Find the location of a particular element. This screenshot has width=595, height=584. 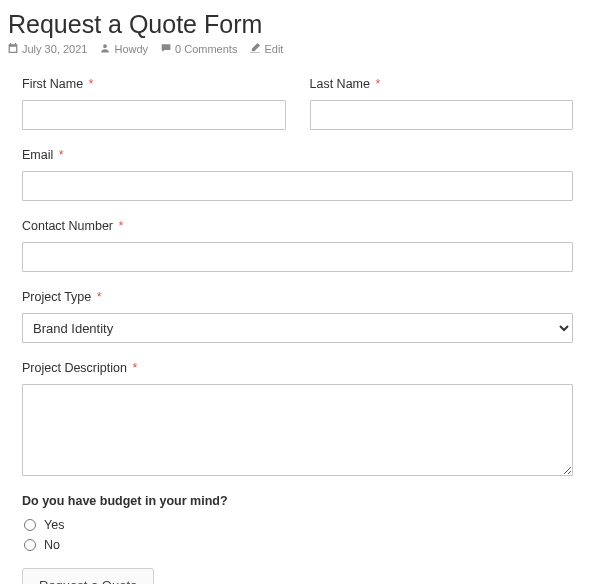

project-type-select: Brand Identity is located at coordinates (298, 328).